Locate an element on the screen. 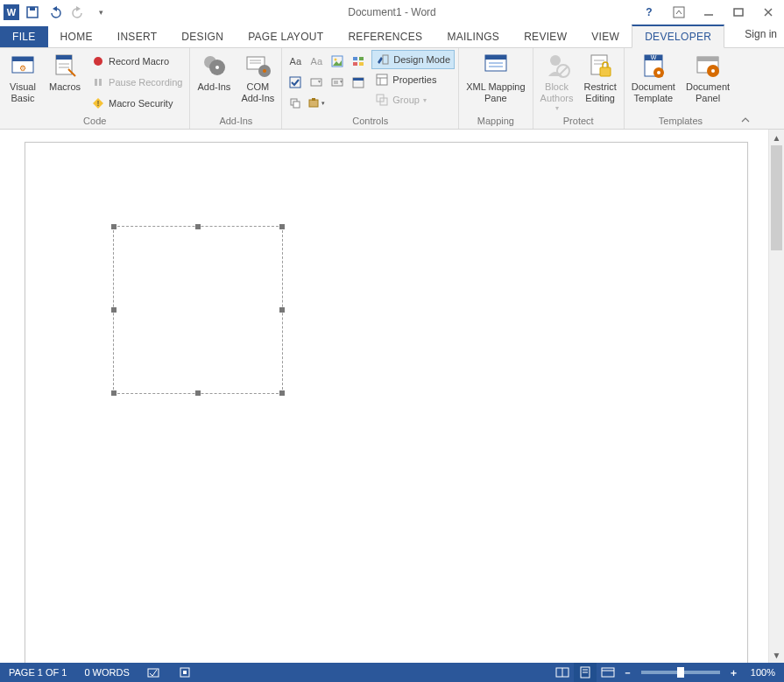  macro-status-icon is located at coordinates (185, 672).